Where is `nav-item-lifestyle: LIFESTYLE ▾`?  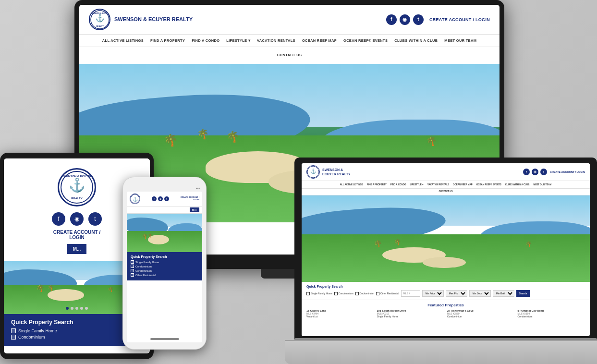
nav-item-lifestyle: LIFESTYLE ▾ is located at coordinates (238, 40).